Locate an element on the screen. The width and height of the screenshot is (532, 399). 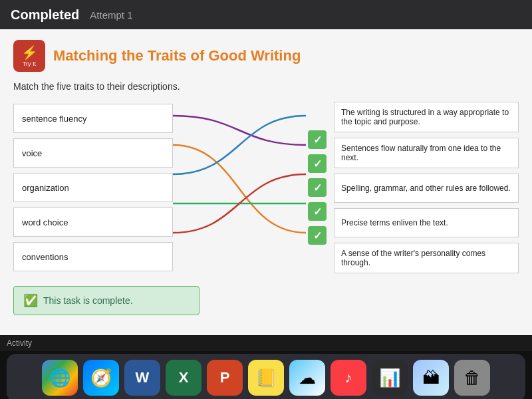
desc-1: The writing is structured in a way appro… is located at coordinates (426, 117).